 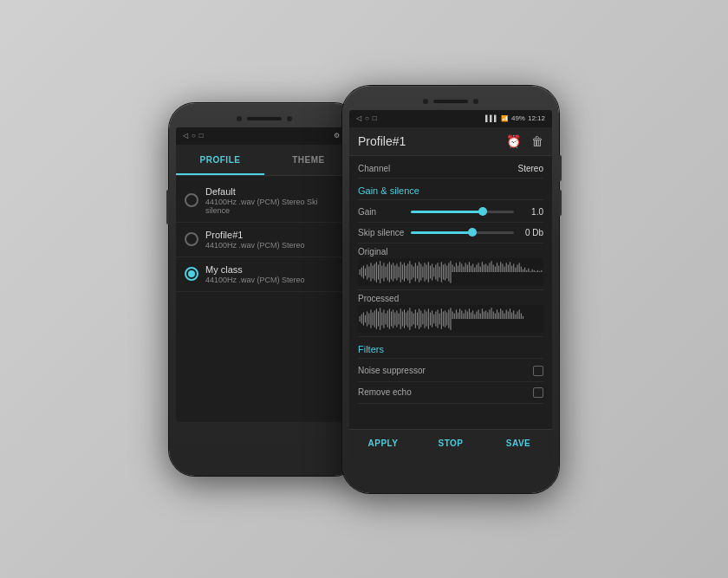 What do you see at coordinates (476, 101) in the screenshot?
I see `sensor-right` at bounding box center [476, 101].